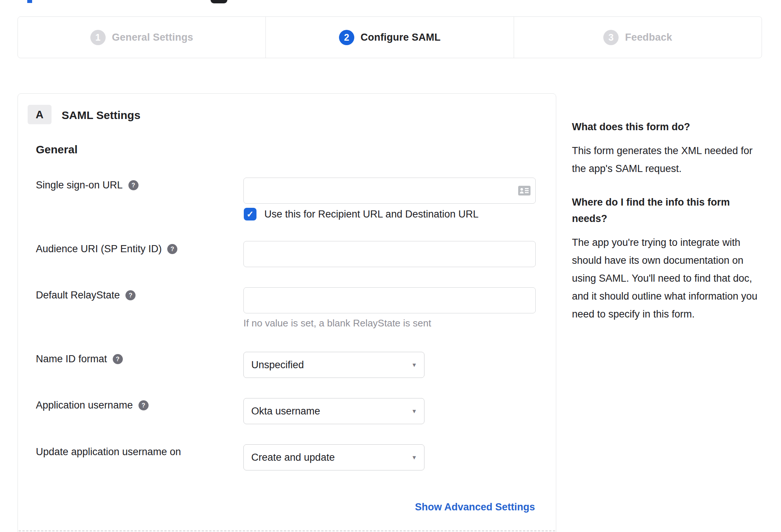  What do you see at coordinates (665, 148) in the screenshot?
I see `help-section-what: What does this form do? This form genera…` at bounding box center [665, 148].